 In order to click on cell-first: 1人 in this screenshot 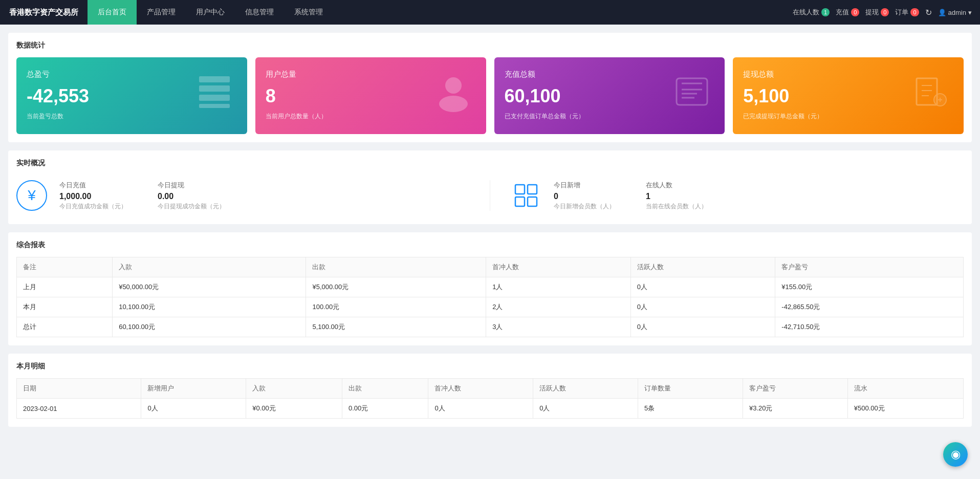, I will do `click(559, 288)`.